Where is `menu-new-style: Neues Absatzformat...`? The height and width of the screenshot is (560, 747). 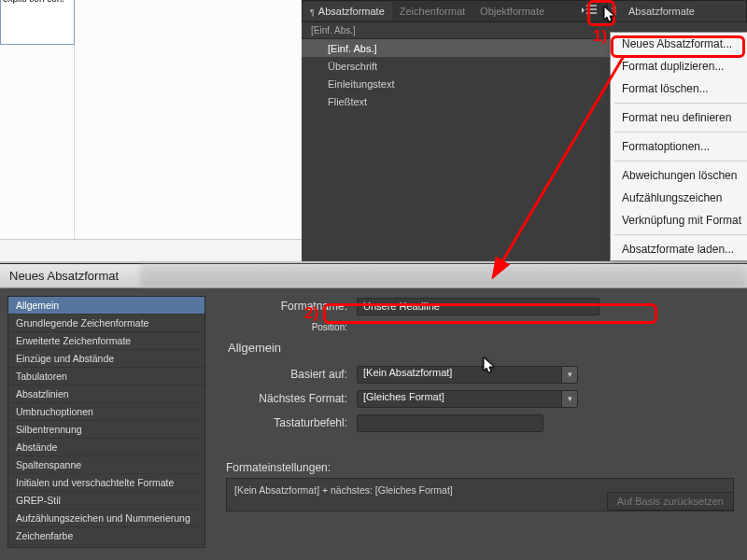 menu-new-style: Neues Absatzformat... is located at coordinates (679, 44).